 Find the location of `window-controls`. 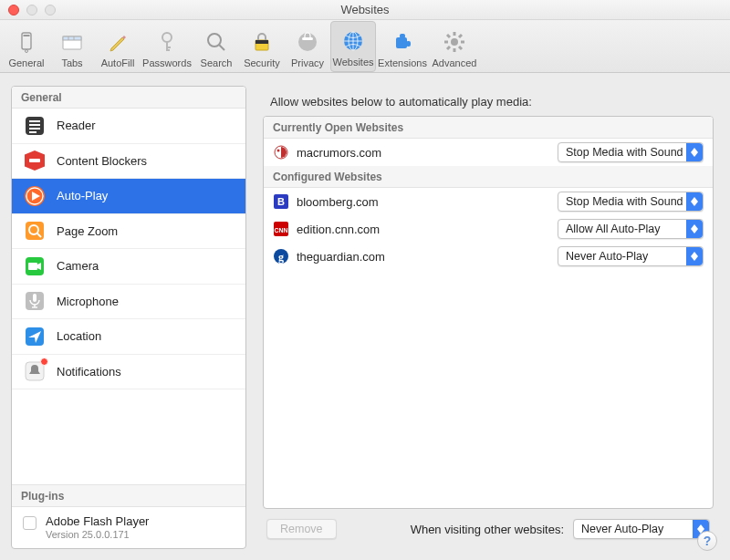

window-controls is located at coordinates (32, 10).